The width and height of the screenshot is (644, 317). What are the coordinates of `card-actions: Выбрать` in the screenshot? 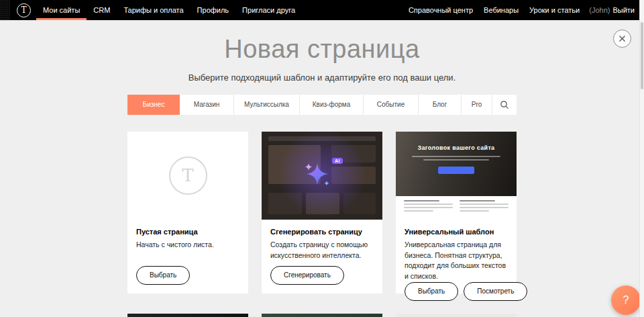 It's located at (188, 275).